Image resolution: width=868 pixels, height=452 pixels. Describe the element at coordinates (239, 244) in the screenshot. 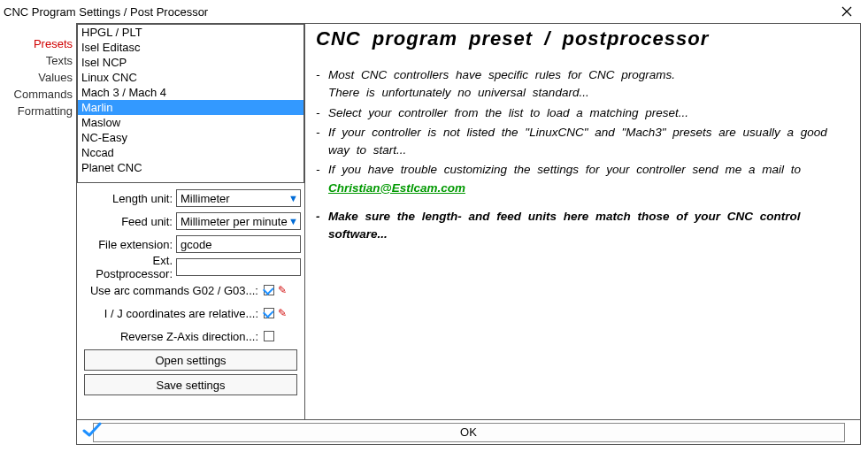

I see `file-extension-input: gcode` at that location.